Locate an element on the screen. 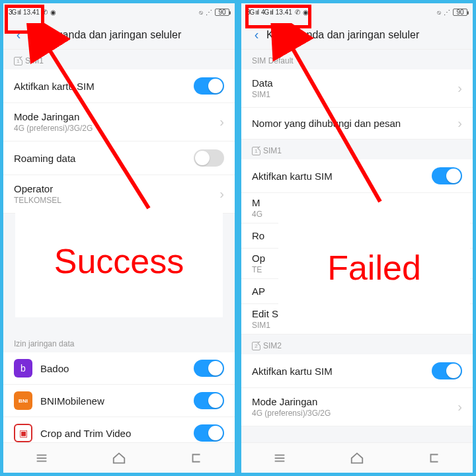  badoo-icon: b is located at coordinates (23, 368).